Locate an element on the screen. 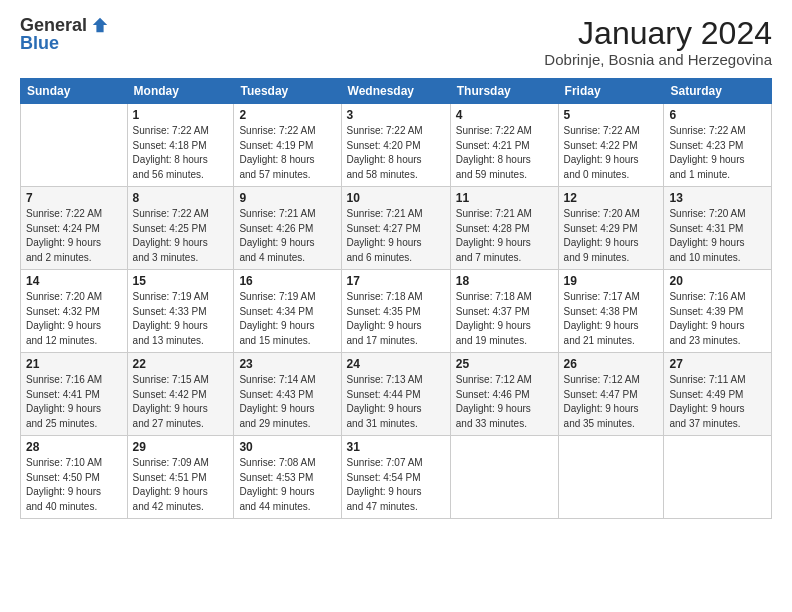  day-number: 25 is located at coordinates (504, 364).